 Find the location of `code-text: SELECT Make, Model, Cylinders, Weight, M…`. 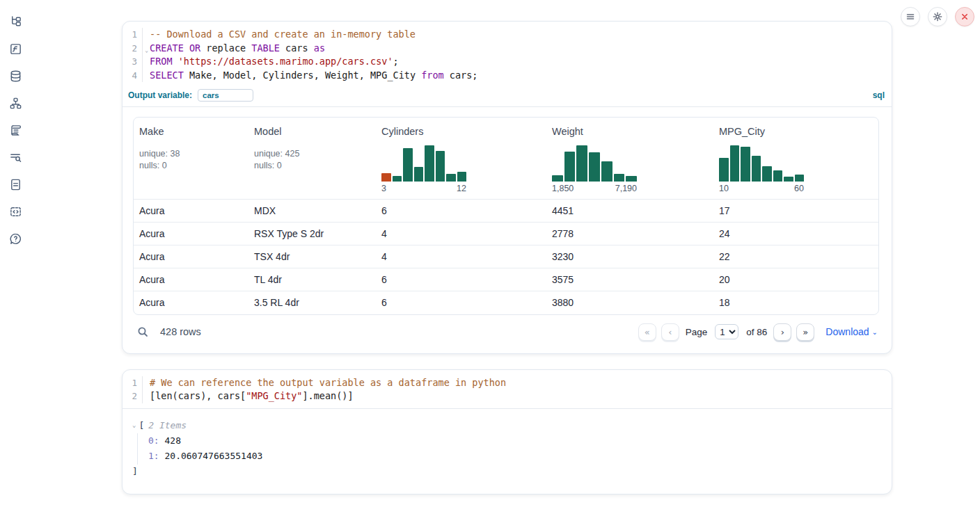

code-text: SELECT Make, Model, Cylinders, Weight, M… is located at coordinates (310, 76).